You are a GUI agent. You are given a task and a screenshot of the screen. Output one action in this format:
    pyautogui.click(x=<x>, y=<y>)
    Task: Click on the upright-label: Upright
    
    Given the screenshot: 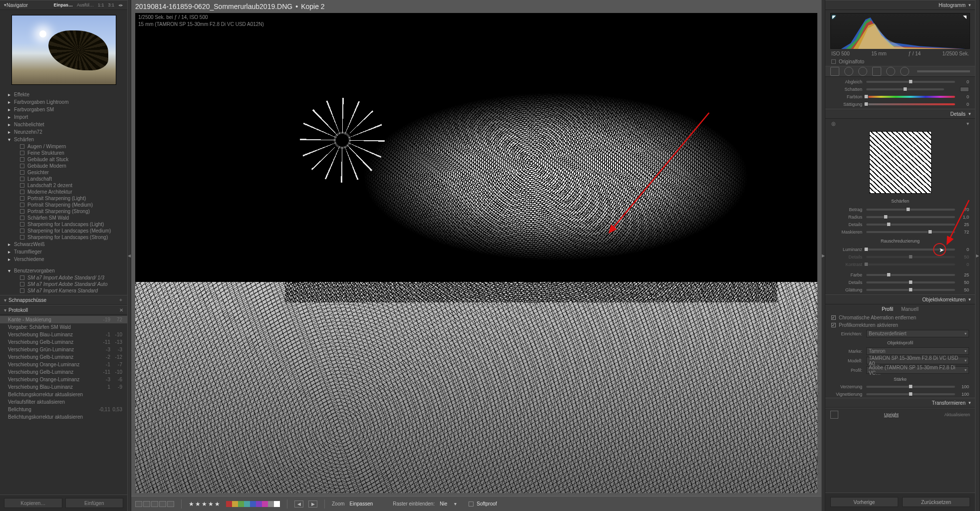 What is the action you would take?
    pyautogui.click(x=891, y=415)
    